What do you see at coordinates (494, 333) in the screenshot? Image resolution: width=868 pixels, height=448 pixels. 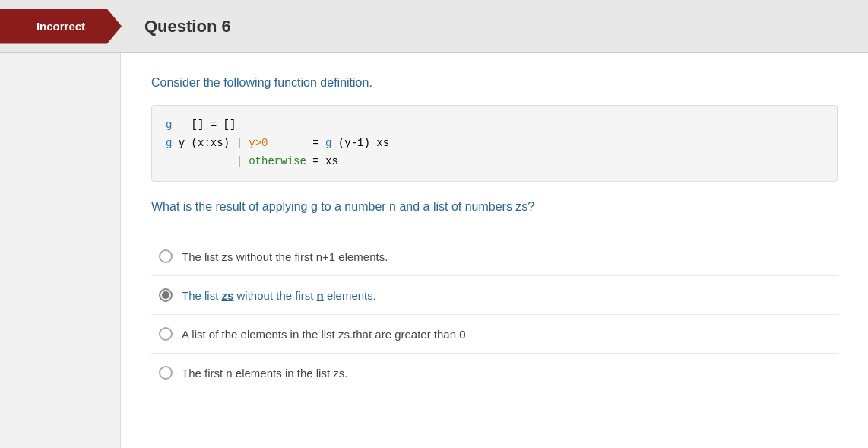 I see `option-item-3: A list of the elements in the list zs.th…` at bounding box center [494, 333].